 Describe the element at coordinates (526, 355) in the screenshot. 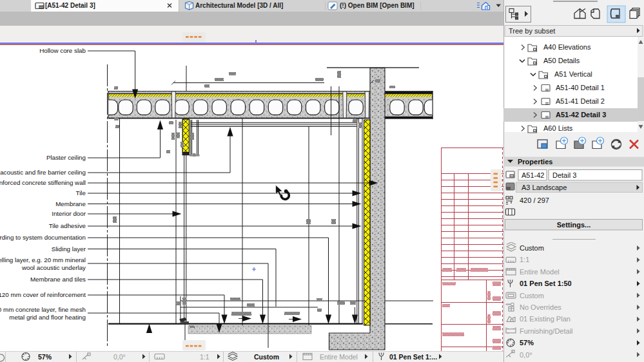

I see `svg-text: 0,0°` at that location.